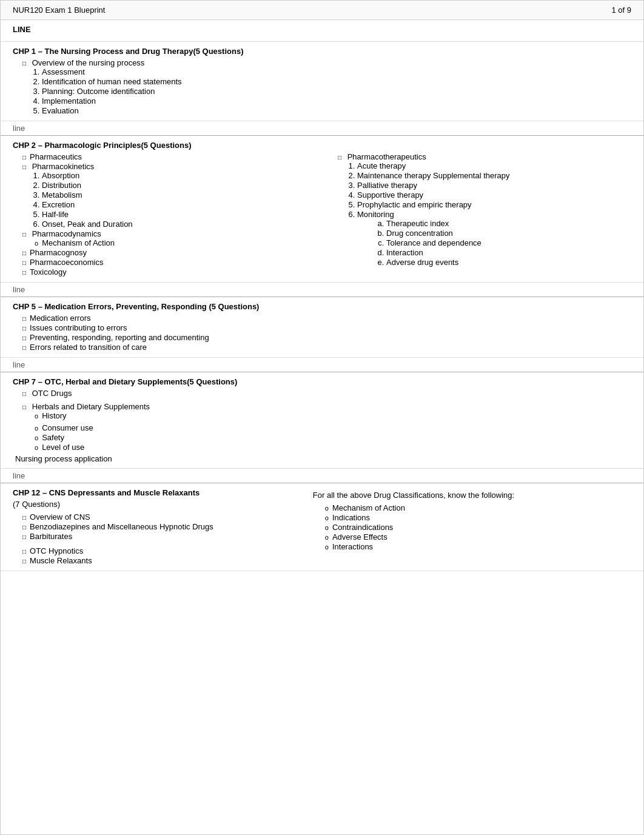 The height and width of the screenshot is (835, 644). Describe the element at coordinates (472, 495) in the screenshot. I see `chp12-right-intro: For all the above Drug Classifications, …` at that location.